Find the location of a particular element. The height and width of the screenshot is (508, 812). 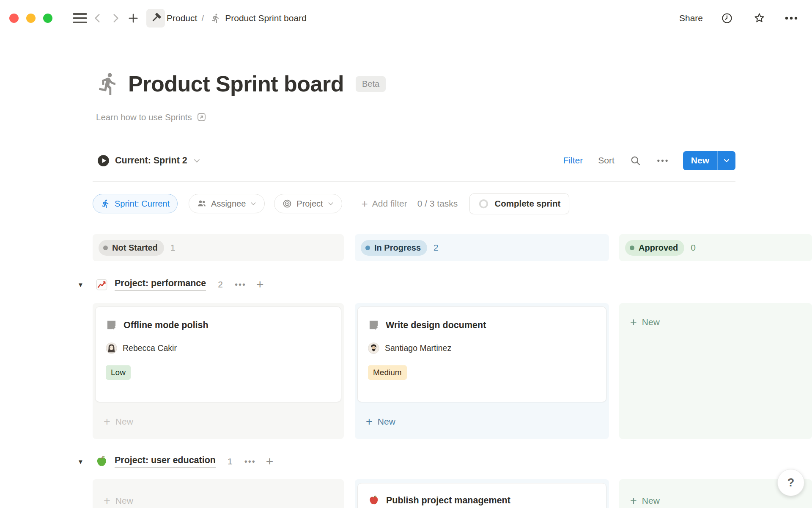

runner-icon is located at coordinates (216, 18).